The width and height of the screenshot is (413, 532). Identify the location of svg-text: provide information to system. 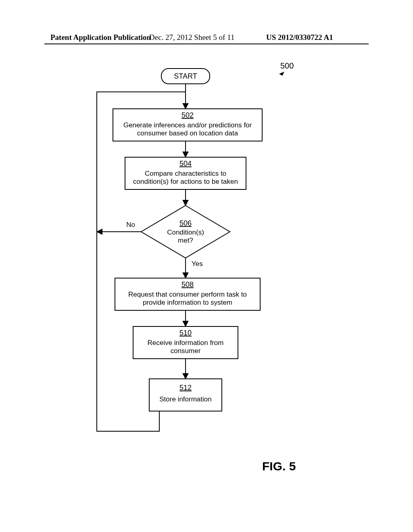
(188, 302).